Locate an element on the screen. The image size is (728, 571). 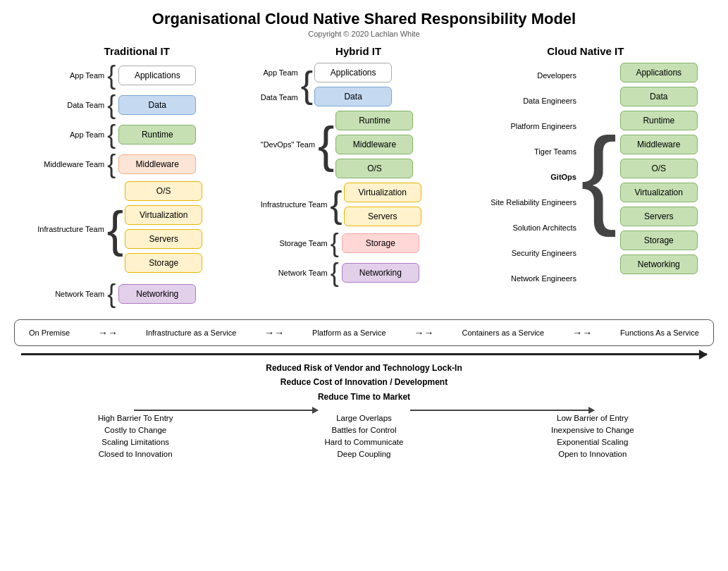
trad-network-label: Network Team is located at coordinates (70, 294).